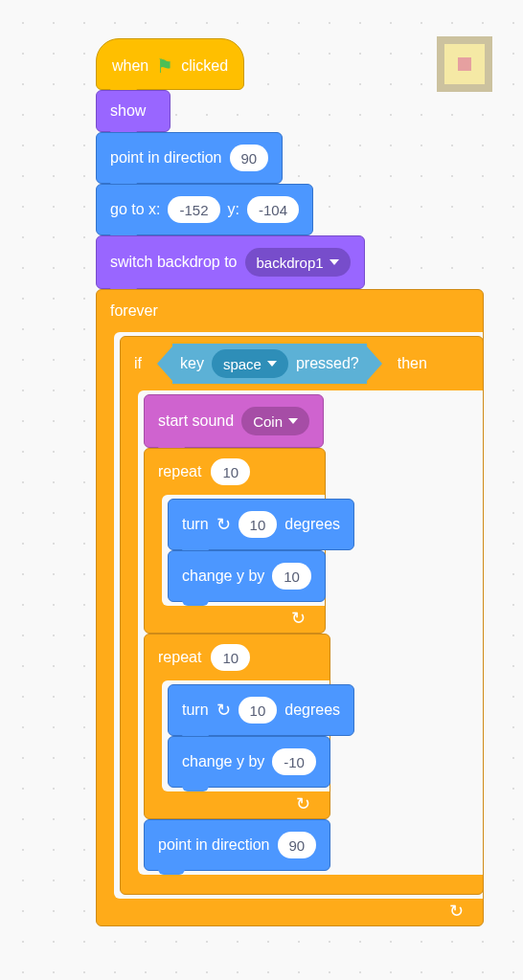 This screenshot has width=523, height=980. Describe the element at coordinates (223, 576) in the screenshot. I see `changey1-label: change y by` at that location.